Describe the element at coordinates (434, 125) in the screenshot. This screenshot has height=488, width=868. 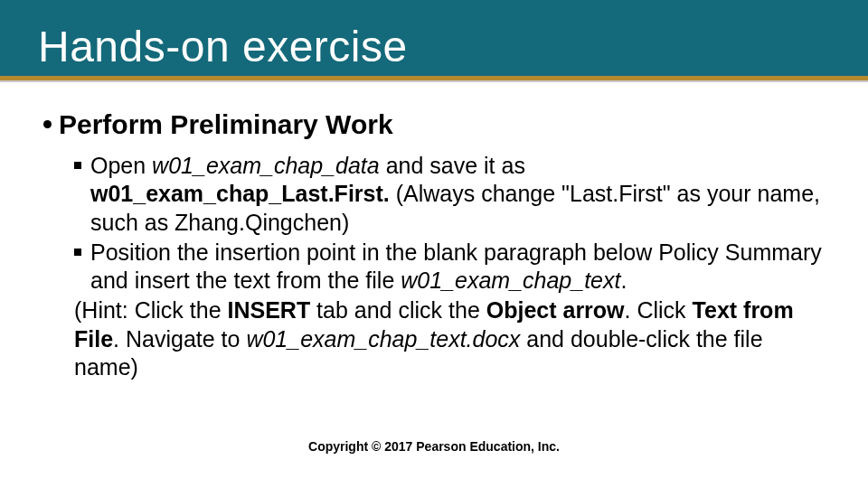
I see `heading-row: Perform Preliminary Work` at that location.